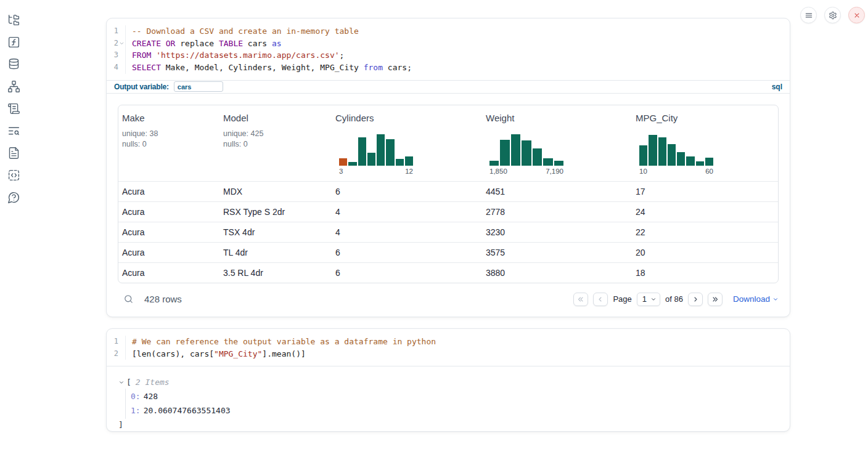 The image size is (868, 449). I want to click on sidebar-item-datasources, so click(14, 64).